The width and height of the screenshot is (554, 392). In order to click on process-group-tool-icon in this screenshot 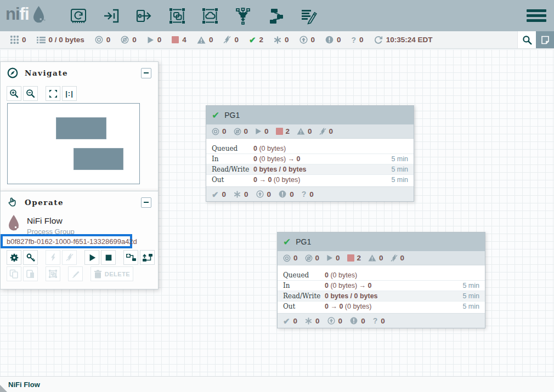, I will do `click(177, 16)`.